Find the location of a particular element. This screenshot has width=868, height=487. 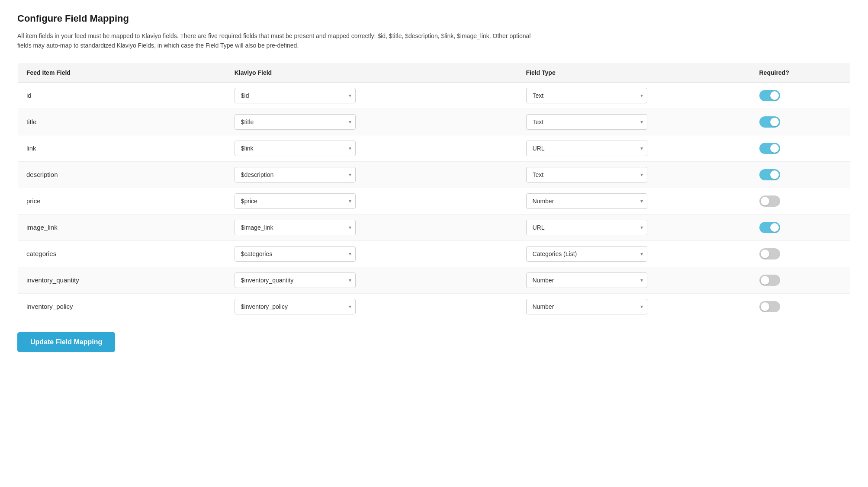

update-field-mapping-button: Update Field Mapping is located at coordinates (66, 342).